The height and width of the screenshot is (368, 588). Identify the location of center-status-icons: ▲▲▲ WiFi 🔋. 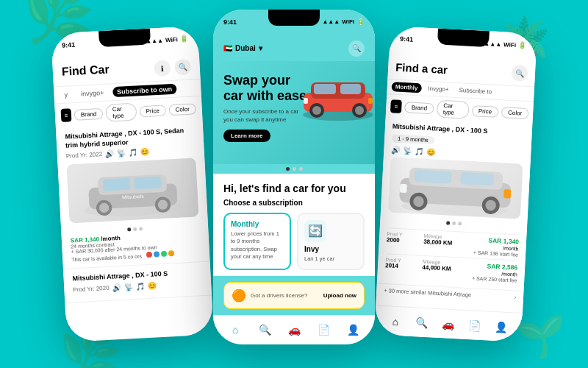
(343, 22).